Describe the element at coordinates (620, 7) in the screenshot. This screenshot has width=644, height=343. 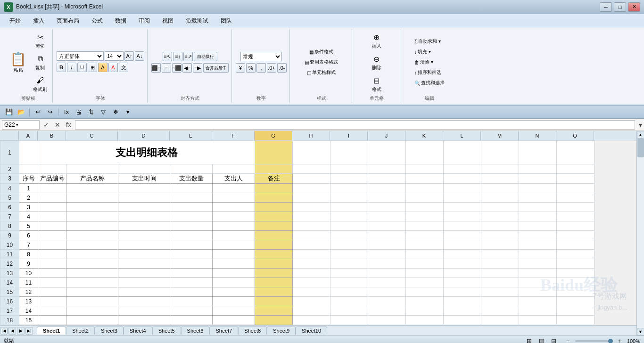
I see `maximize-button: □` at that location.